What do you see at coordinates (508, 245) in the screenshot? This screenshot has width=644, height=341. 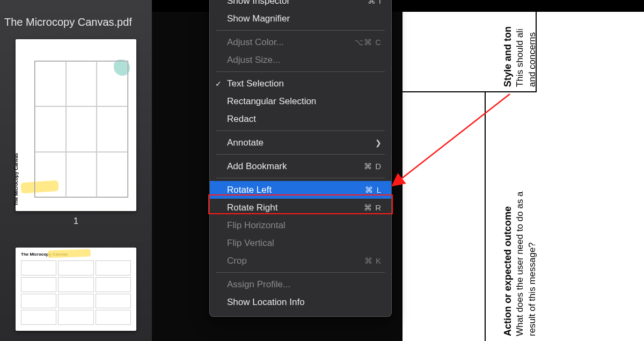 I see `section-heading: Action or expected outcome` at bounding box center [508, 245].